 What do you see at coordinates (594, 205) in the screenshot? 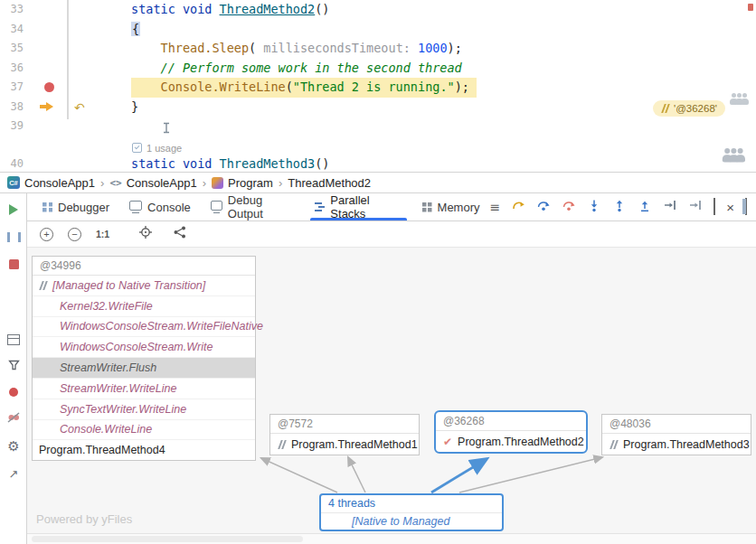
I see `step-into-icon` at bounding box center [594, 205].